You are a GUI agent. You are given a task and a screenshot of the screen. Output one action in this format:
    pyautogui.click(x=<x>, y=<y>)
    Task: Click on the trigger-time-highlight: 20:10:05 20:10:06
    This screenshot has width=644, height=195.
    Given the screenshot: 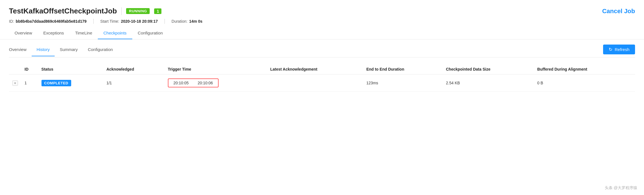 What is the action you would take?
    pyautogui.click(x=193, y=83)
    